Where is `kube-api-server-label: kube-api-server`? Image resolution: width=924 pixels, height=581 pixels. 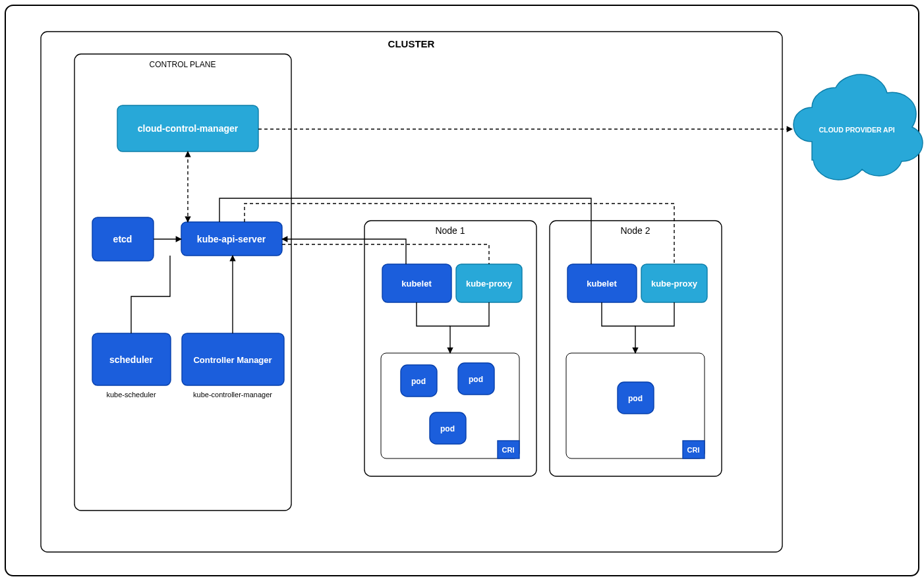 kube-api-server-label: kube-api-server is located at coordinates (232, 239).